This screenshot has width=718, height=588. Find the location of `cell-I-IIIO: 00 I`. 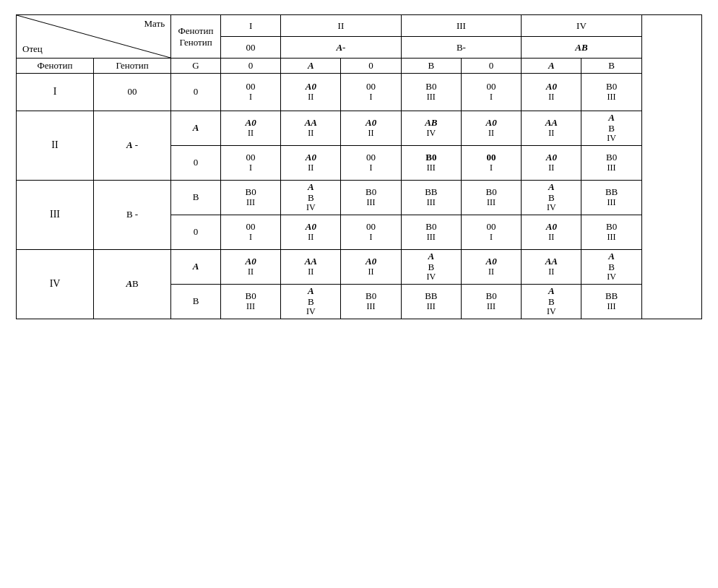

cell-I-IIIO: 00 I is located at coordinates (491, 92).